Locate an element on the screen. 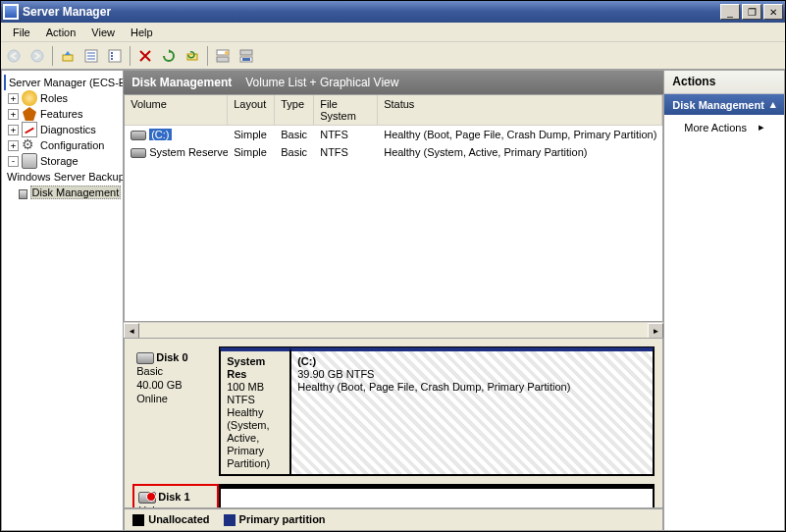 The width and height of the screenshot is (786, 532). nav-forward-button is located at coordinates (37, 56).